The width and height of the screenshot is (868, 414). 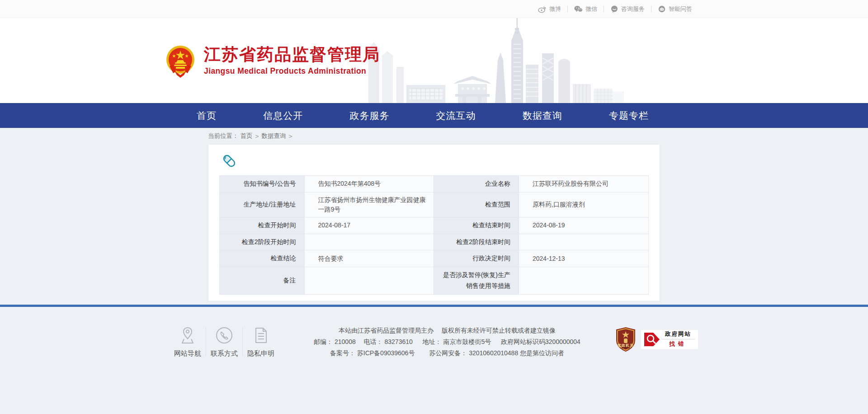 I want to click on footer-link-sitemap: 网站导航, so click(x=188, y=342).